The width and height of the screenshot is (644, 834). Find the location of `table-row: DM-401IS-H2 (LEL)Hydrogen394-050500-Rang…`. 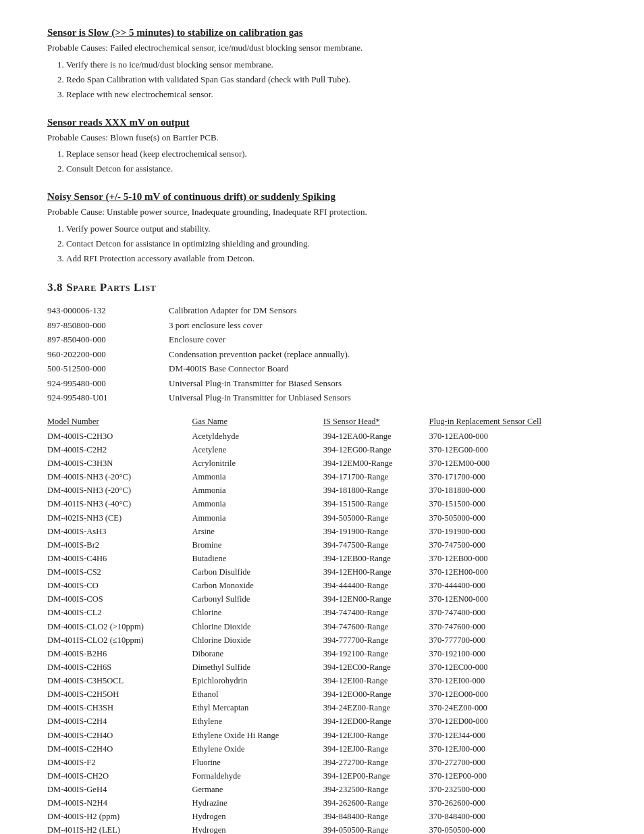

table-row: DM-401IS-H2 (LEL)Hydrogen394-050500-Rang… is located at coordinates (322, 829).